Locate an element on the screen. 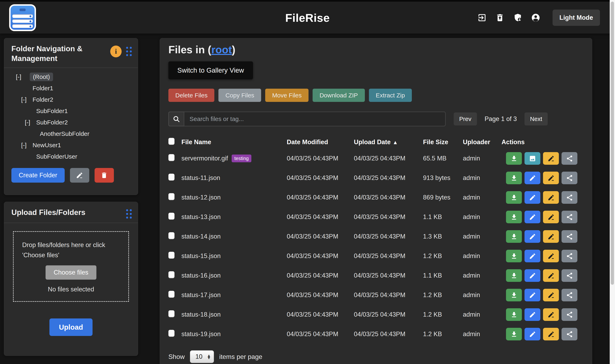  info-icon: i is located at coordinates (116, 52).